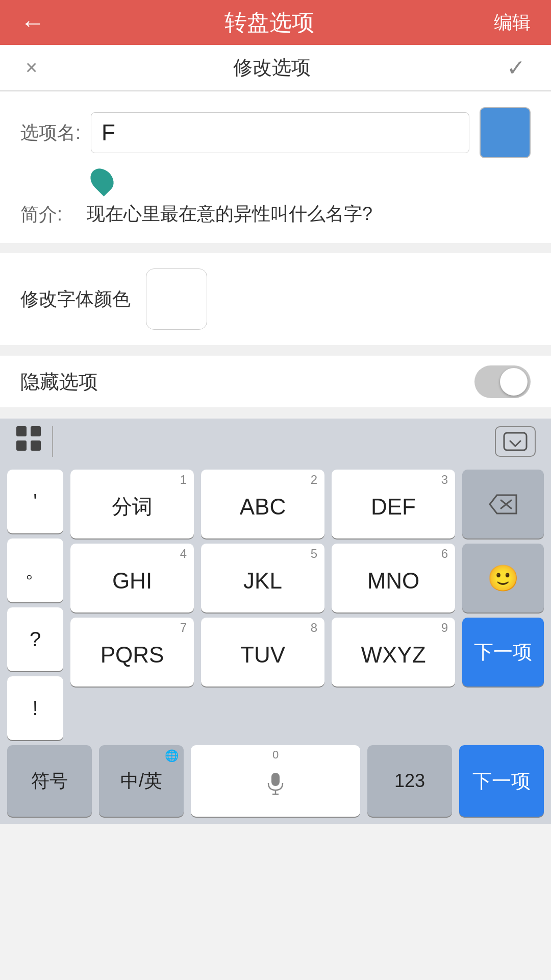  I want to click on alpha-row-3: 7 PQRS 8 TUV 9 WXYZ 下一项, so click(307, 652).